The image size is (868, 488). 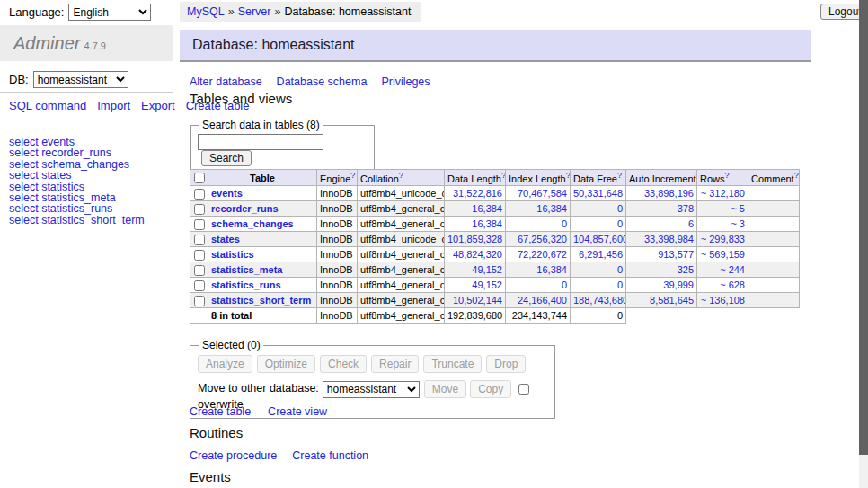 I want to click on truncate-button: Truncate, so click(x=453, y=364).